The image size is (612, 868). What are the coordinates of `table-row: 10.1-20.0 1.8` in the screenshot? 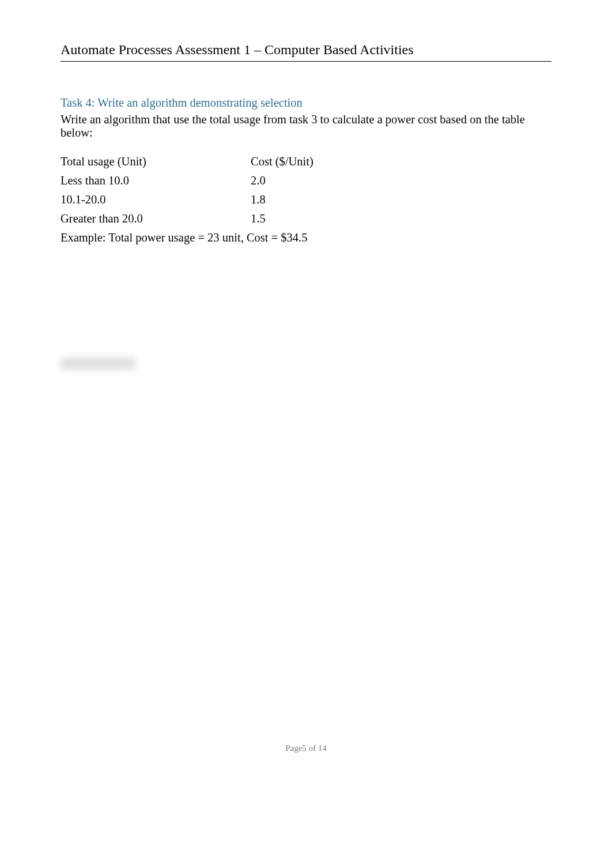 It's located at (187, 199).